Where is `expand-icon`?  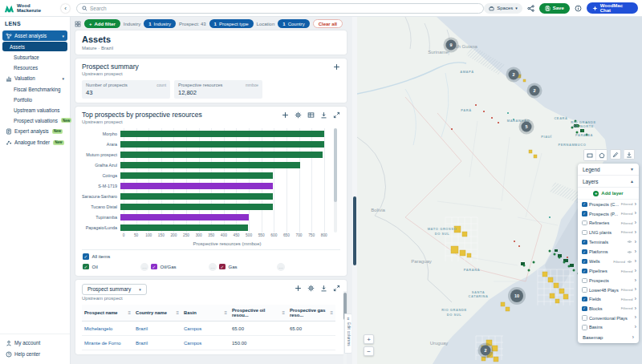 expand-icon is located at coordinates (337, 115).